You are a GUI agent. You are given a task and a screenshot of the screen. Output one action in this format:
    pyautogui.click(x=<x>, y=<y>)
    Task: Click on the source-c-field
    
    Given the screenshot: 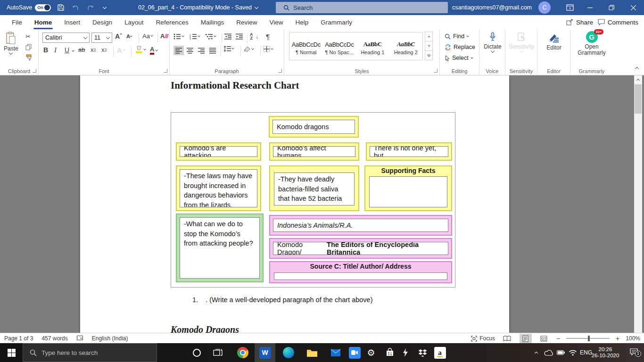 What is the action you would take?
    pyautogui.click(x=361, y=276)
    